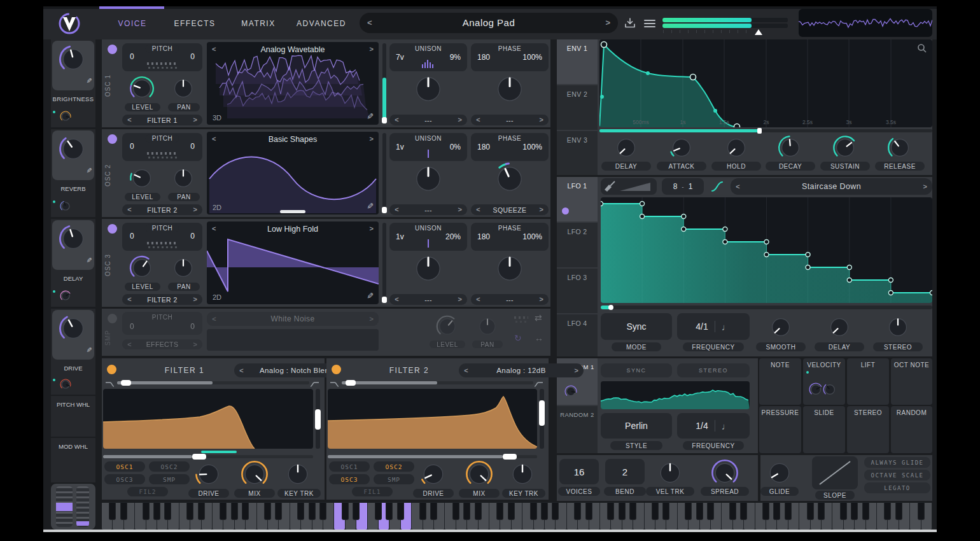 The image size is (980, 541). I want to click on preset-next-button, so click(608, 23).